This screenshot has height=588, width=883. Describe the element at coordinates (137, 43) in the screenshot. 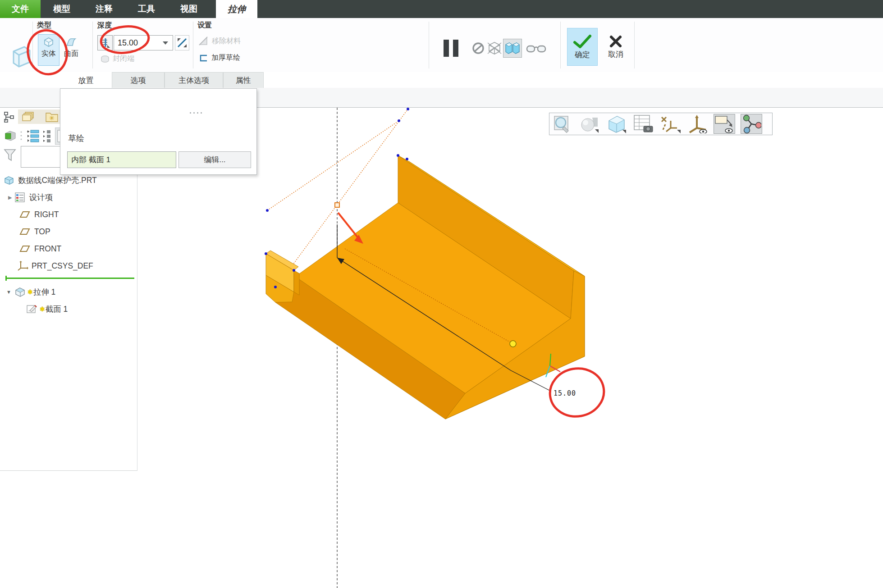

I see `depth-value-input` at that location.